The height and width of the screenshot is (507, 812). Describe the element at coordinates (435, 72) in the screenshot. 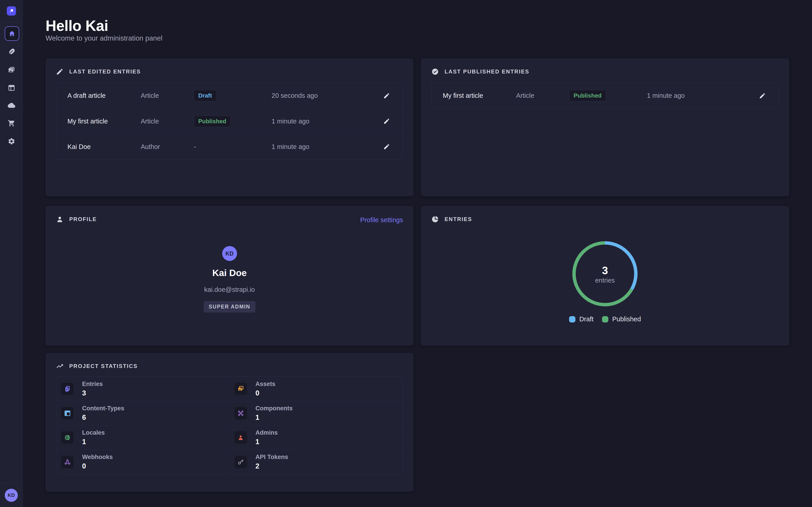

I see `check-circle-icon` at that location.